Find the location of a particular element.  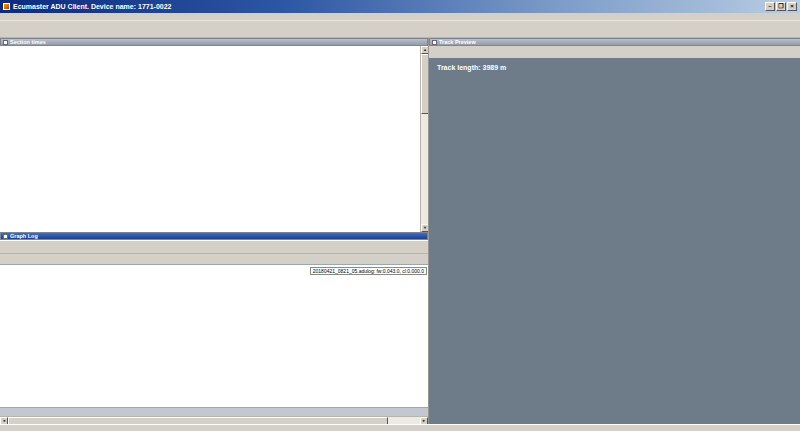

main-toolbar is located at coordinates (400, 26).